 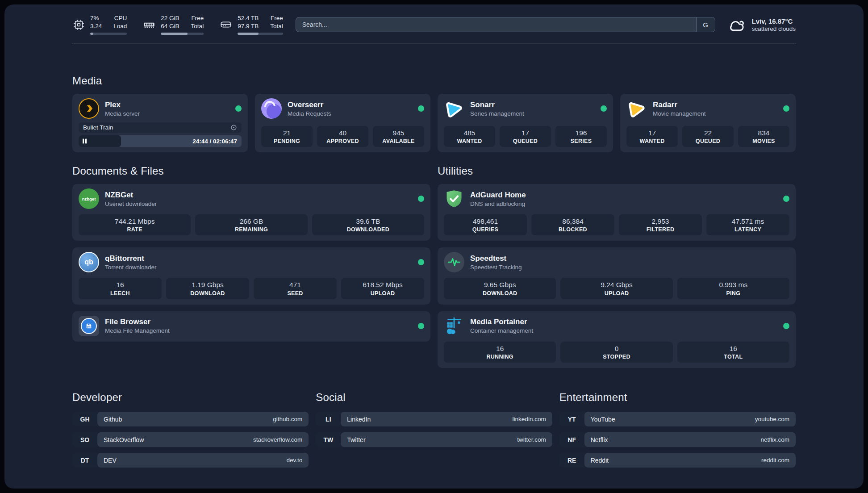 I want to click on stat-label: MOVIES, so click(x=764, y=141).